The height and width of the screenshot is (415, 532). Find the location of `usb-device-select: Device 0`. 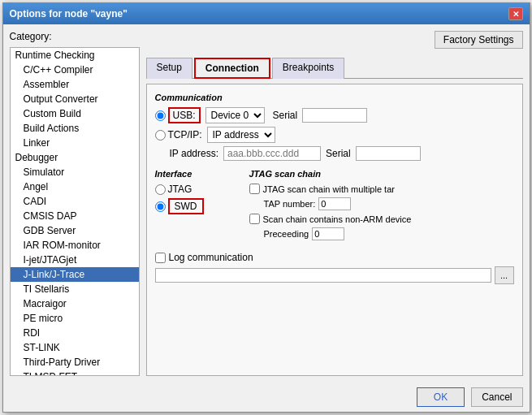

usb-device-select: Device 0 is located at coordinates (236, 115).